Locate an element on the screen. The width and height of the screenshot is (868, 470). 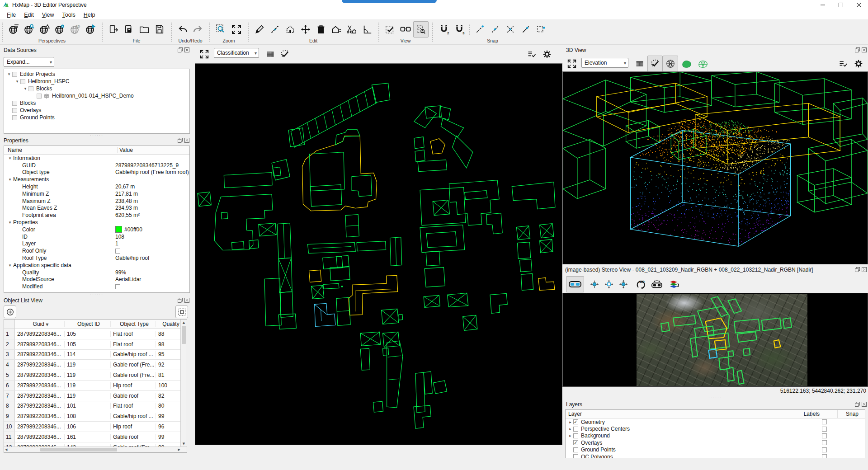
property-row: Maximum Z238,48 m is located at coordinates (97, 201).